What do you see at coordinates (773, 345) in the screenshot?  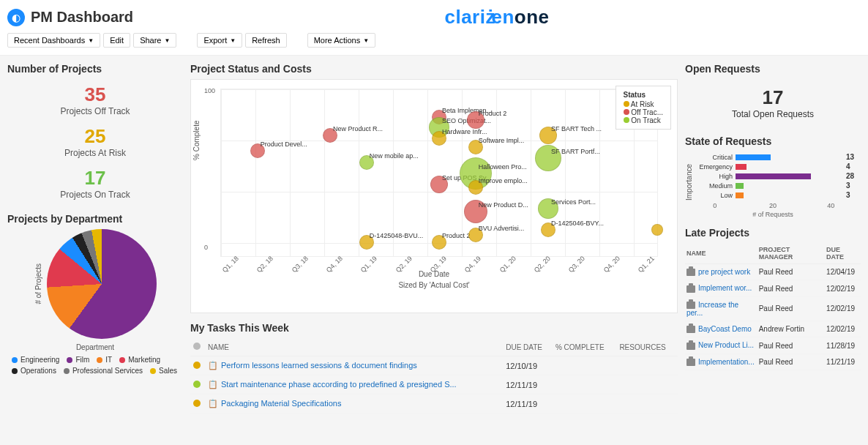 I see `table-row: New Product Li...Paul Reed11/28/19` at bounding box center [773, 345].